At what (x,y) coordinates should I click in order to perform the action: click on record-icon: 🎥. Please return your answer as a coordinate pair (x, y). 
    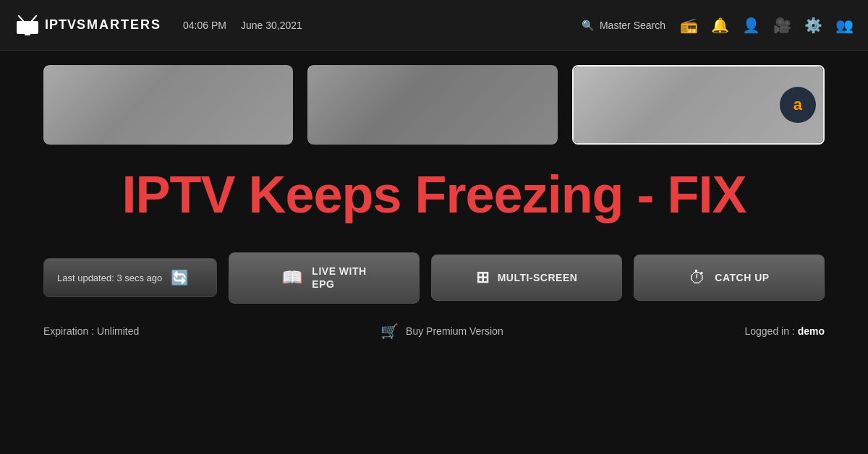
    Looking at the image, I should click on (783, 25).